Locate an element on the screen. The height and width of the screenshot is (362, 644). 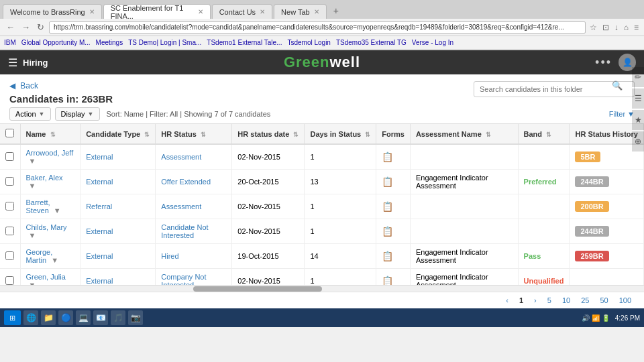
taskbar-app-3: 🔵 is located at coordinates (66, 318).